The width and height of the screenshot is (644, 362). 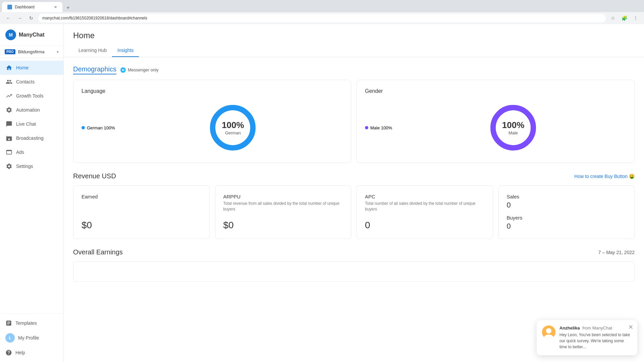 I want to click on sidebar-item-contacts: Contacts, so click(x=32, y=82).